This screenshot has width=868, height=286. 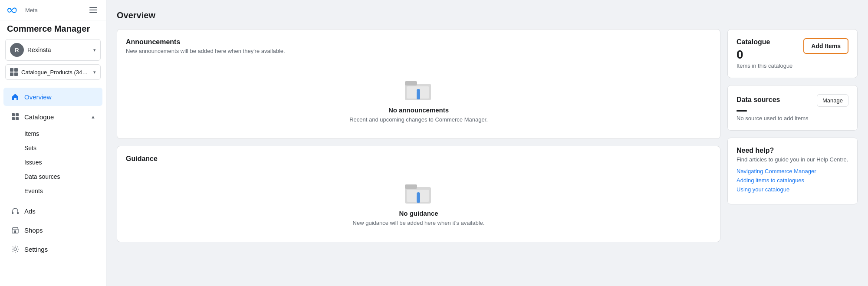 What do you see at coordinates (792, 171) in the screenshot?
I see `help-link-0: Navigating Commerce Manager` at bounding box center [792, 171].